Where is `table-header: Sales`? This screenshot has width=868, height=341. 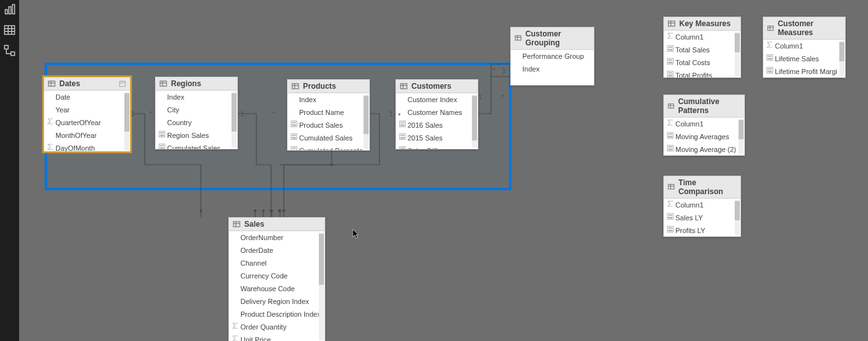 table-header: Sales is located at coordinates (277, 225).